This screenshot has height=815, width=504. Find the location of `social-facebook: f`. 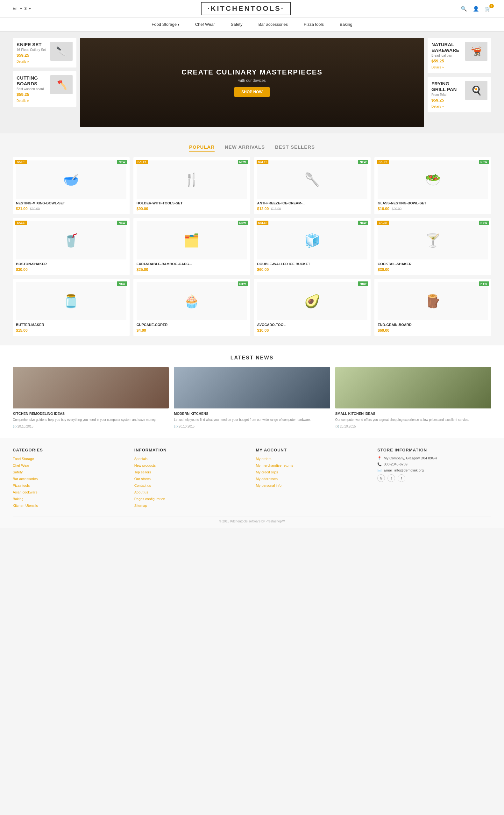

social-facebook: f is located at coordinates (401, 478).